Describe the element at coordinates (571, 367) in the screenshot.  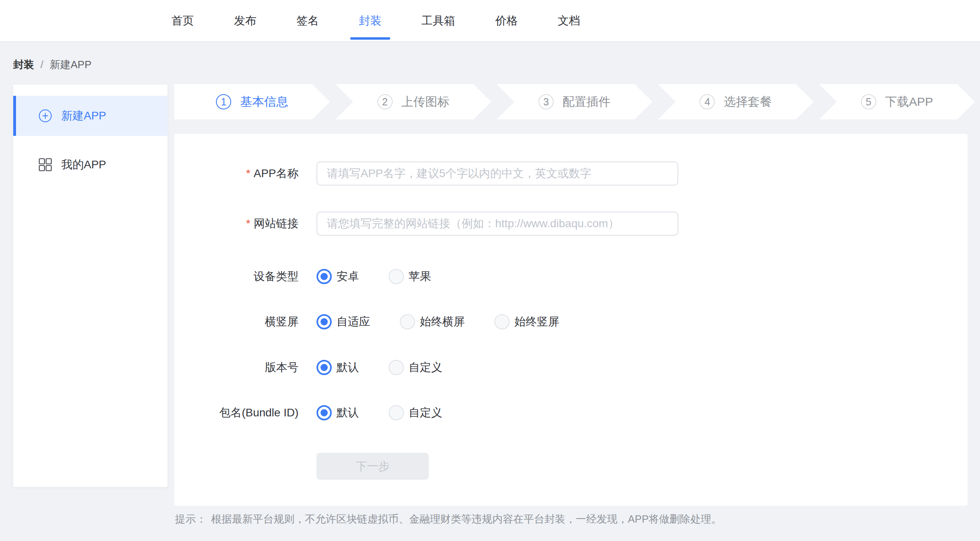
I see `version-row: 版本号 默认 自定义` at that location.